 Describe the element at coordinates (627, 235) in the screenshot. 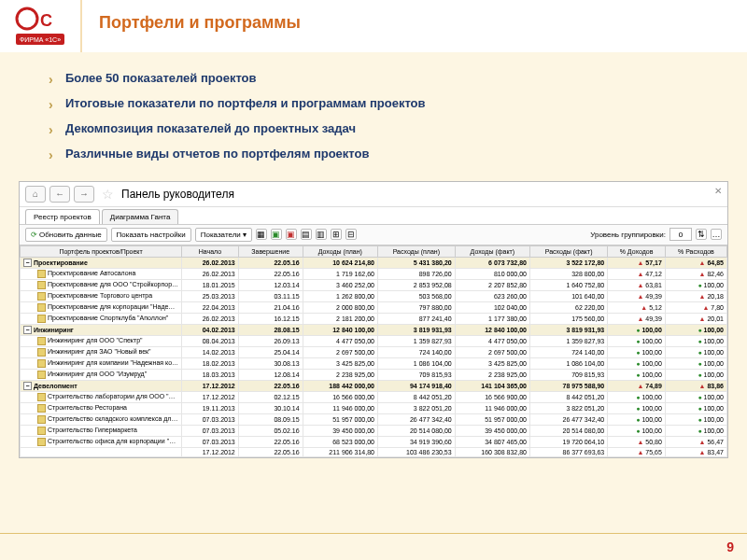

I see `grouping-label: Уровень группировки:` at that location.